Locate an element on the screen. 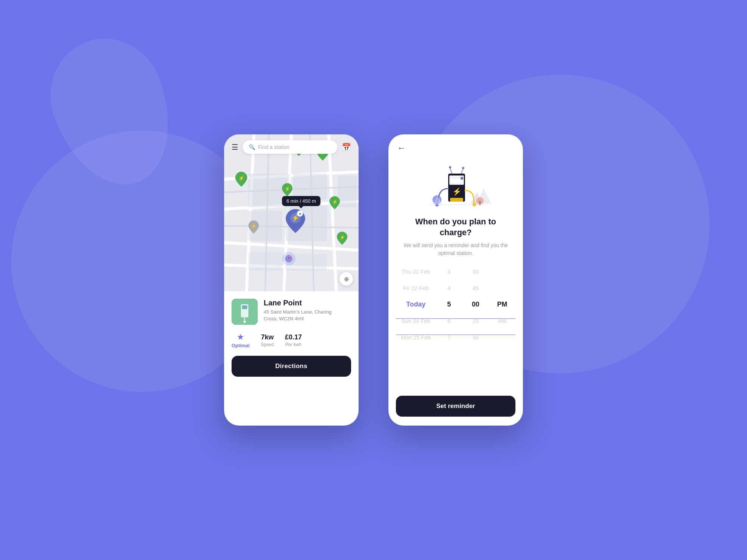 The width and height of the screenshot is (747, 560). search-placeholder: Find a station is located at coordinates (274, 147).